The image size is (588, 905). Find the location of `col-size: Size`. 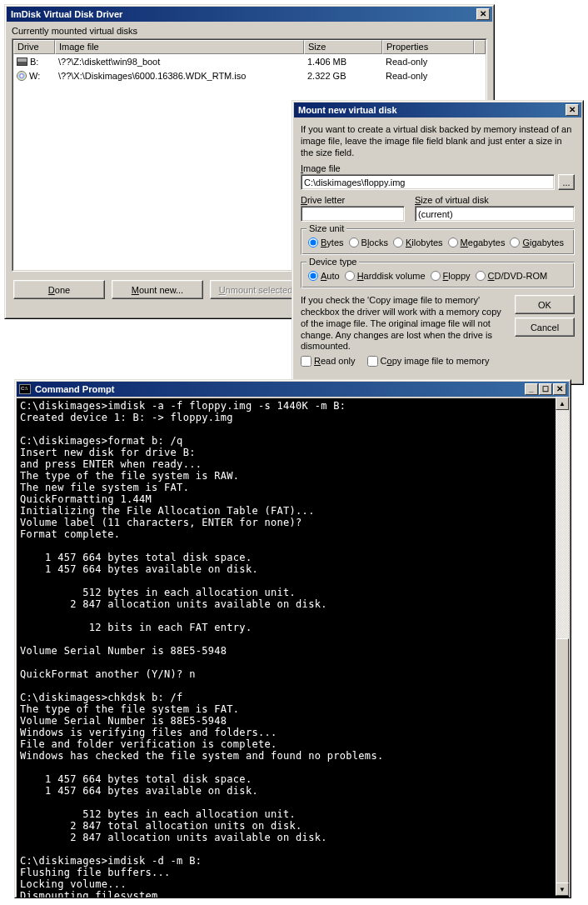

col-size: Size is located at coordinates (343, 47).